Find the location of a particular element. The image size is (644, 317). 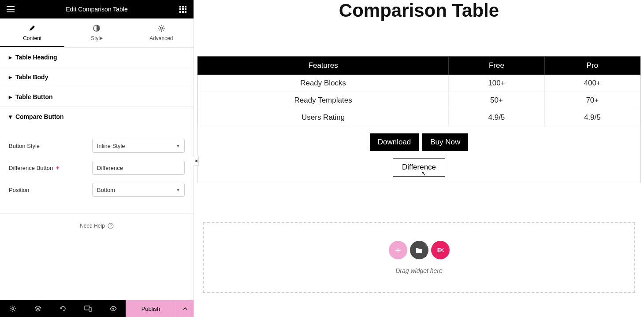

apps-icon is located at coordinates (183, 9).